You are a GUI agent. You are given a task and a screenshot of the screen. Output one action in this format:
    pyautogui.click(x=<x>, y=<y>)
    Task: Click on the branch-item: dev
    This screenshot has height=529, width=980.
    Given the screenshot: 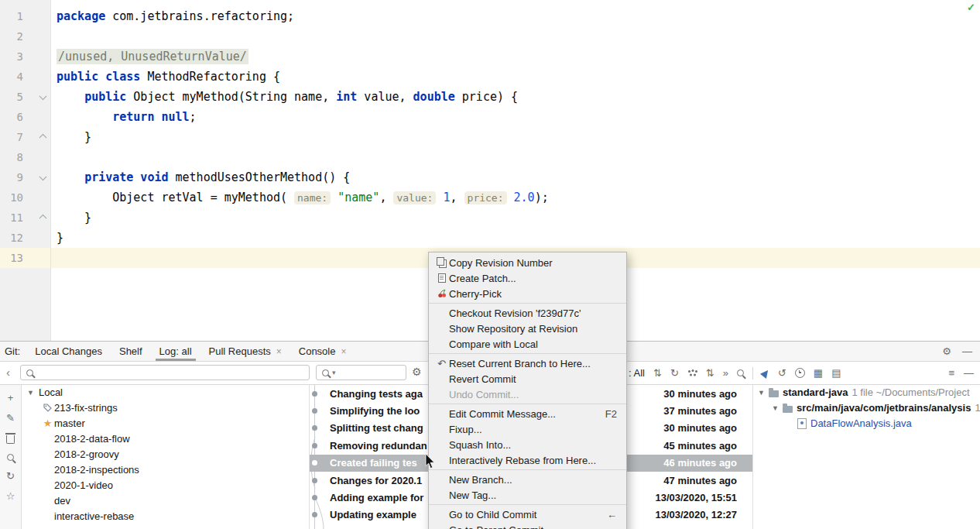 What is the action you would take?
    pyautogui.click(x=166, y=500)
    